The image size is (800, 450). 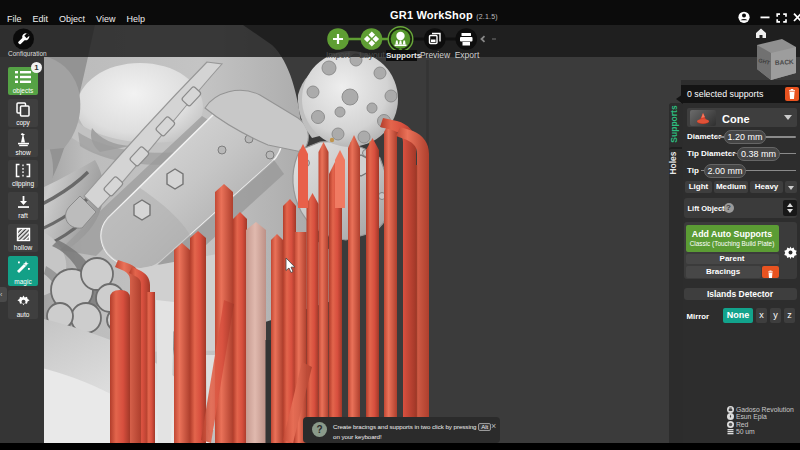 What do you see at coordinates (784, 62) in the screenshot?
I see `svg-text: BACK` at bounding box center [784, 62].